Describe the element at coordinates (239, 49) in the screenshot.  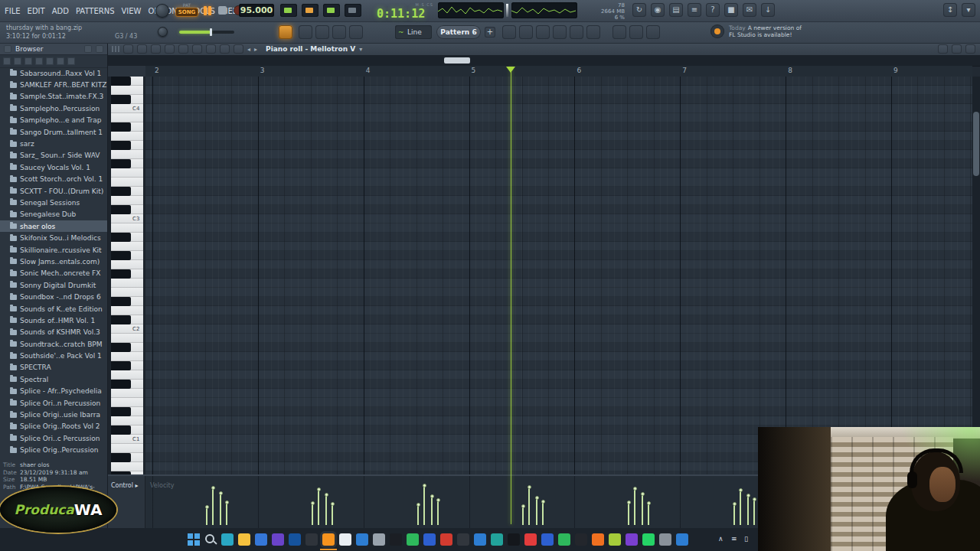
I see `playback-icon` at that location.